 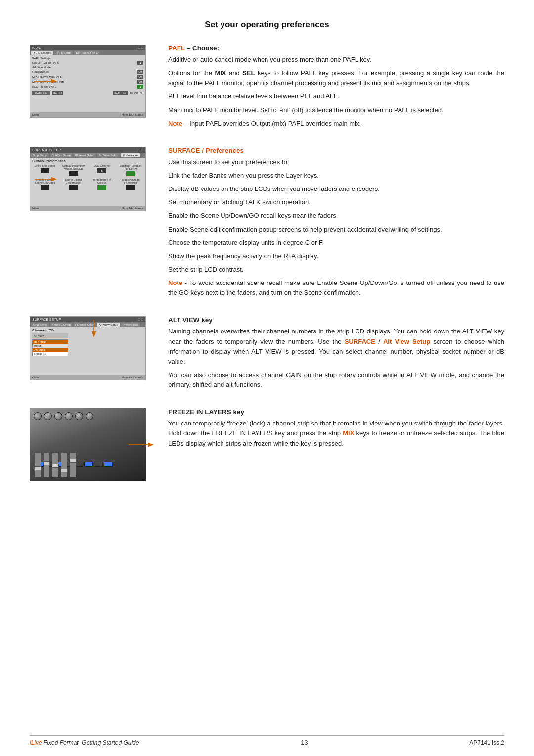 I want to click on surface-p6: Enable Scene edit confirmation popup scr…, so click(x=336, y=230).